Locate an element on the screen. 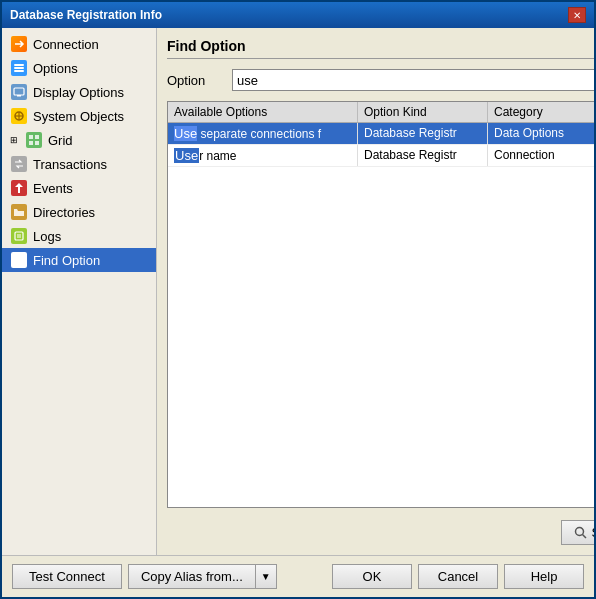  sidebar-item-grid: ⊞ Grid is located at coordinates (79, 140).